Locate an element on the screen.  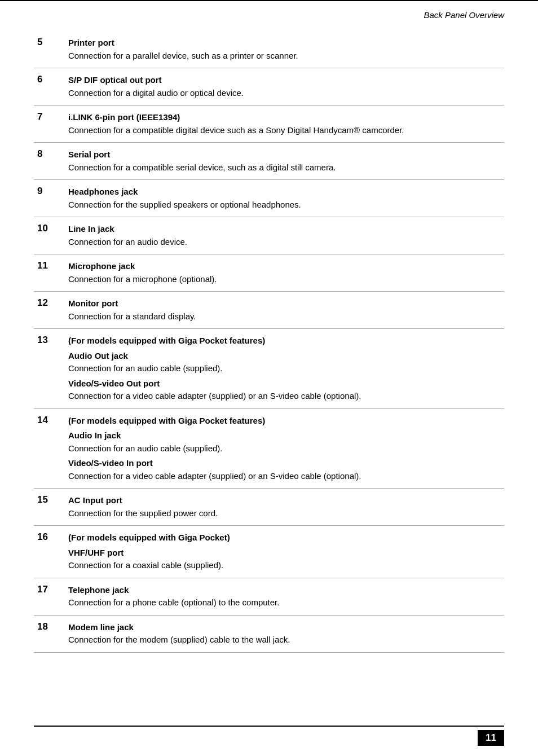
row-description: Telephone jackConnection for a phone cab… is located at coordinates (284, 596).